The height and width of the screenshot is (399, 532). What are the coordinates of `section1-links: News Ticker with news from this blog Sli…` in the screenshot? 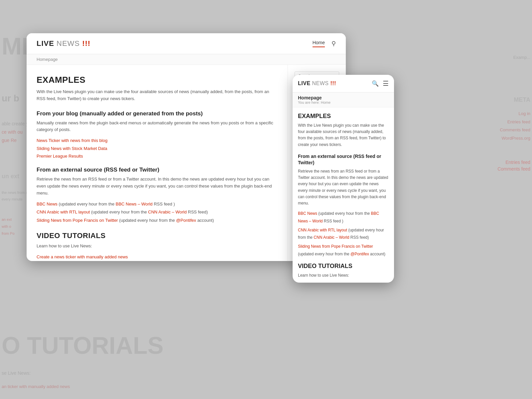 It's located at (157, 148).